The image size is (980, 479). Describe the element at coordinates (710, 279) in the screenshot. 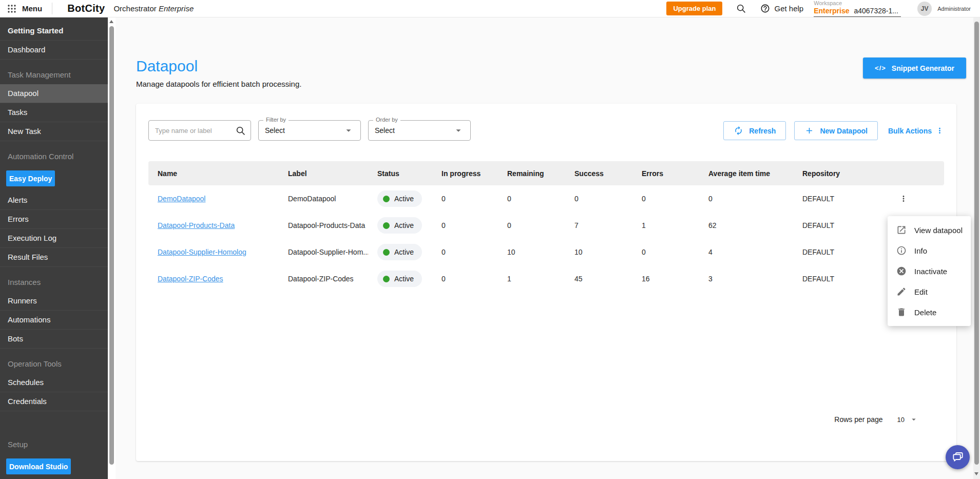

I see `average-item-time-cell: 3` at that location.